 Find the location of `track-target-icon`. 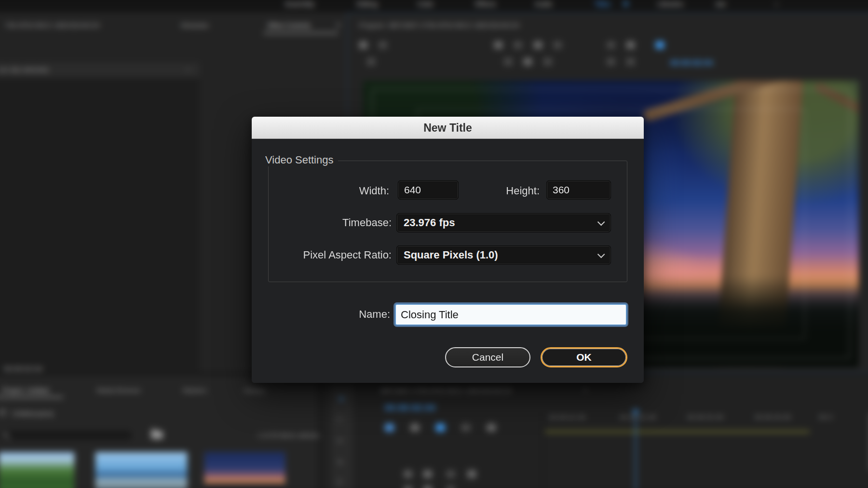

track-target-icon is located at coordinates (450, 474).